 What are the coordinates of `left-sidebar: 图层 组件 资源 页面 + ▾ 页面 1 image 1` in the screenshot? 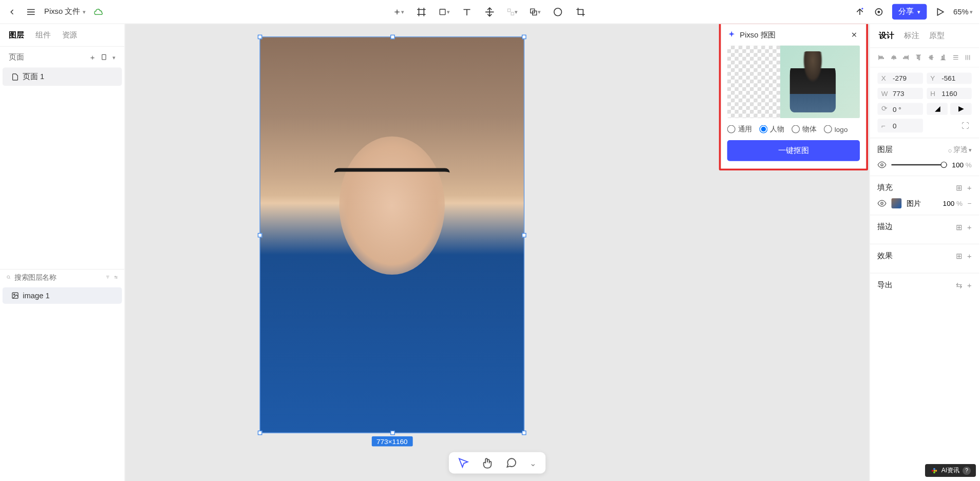 It's located at (63, 253).